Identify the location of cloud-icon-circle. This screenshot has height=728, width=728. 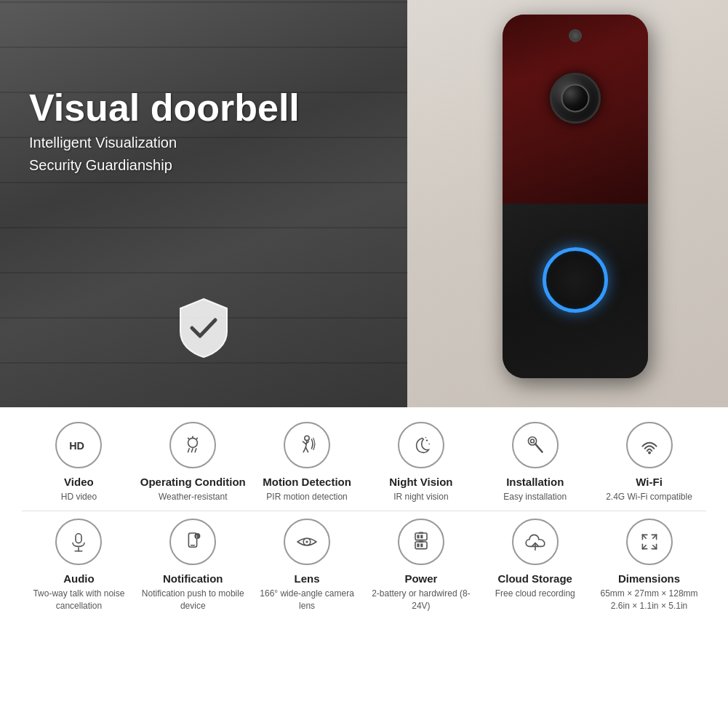
(535, 542).